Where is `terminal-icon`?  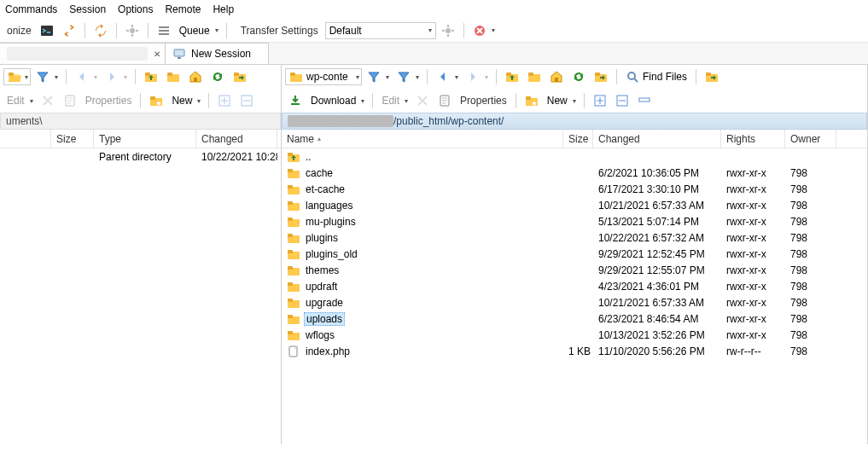 terminal-icon is located at coordinates (47, 31).